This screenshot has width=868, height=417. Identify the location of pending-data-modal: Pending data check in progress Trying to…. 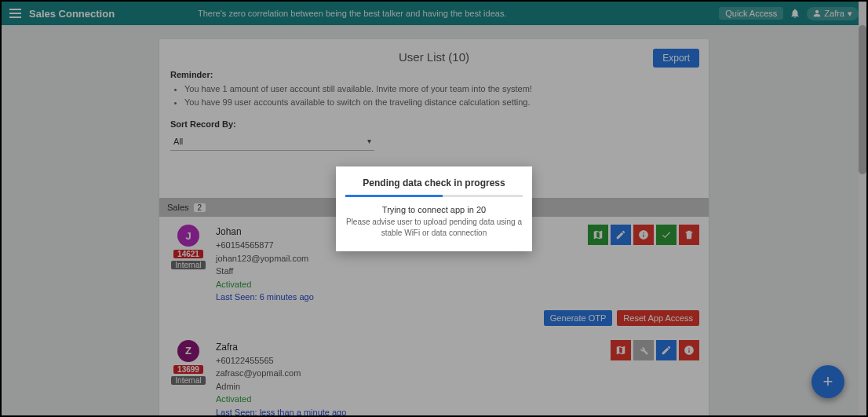
(434, 209).